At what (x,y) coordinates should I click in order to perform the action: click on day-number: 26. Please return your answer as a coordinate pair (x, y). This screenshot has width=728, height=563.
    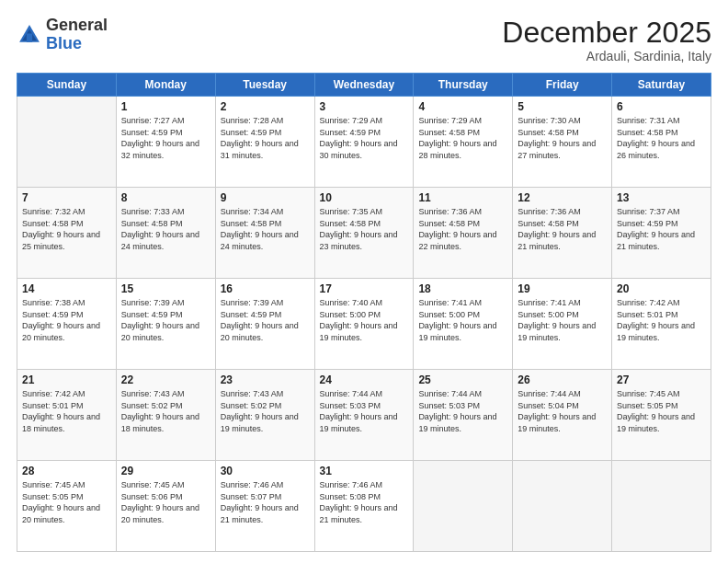
    Looking at the image, I should click on (563, 380).